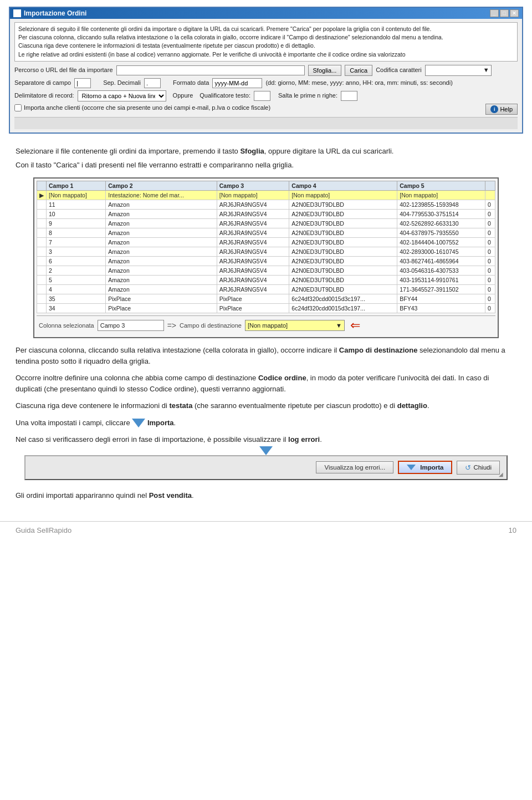 The image size is (532, 800). Describe the element at coordinates (411, 467) in the screenshot. I see `importa-down-arrow-icon` at that location.